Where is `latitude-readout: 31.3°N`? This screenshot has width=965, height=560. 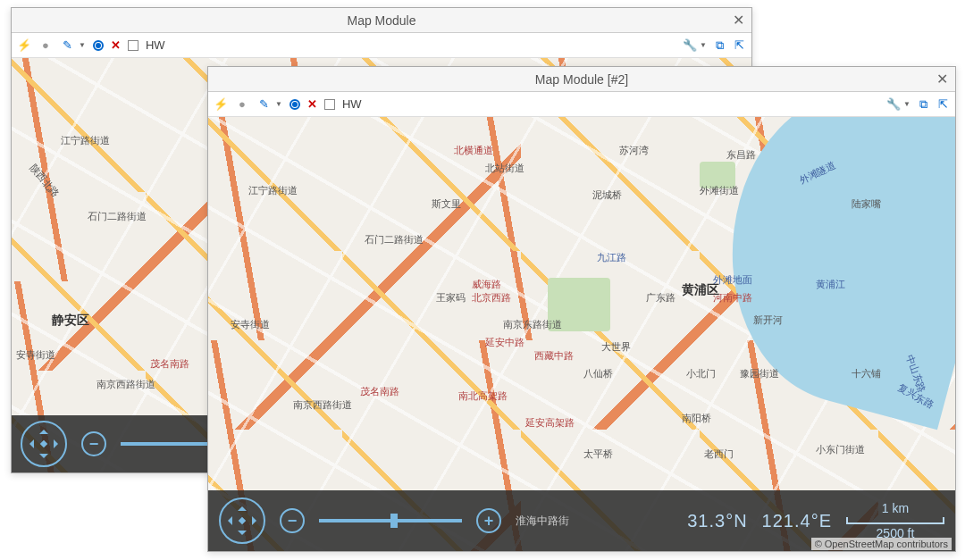
latitude-readout: 31.3°N is located at coordinates (717, 522).